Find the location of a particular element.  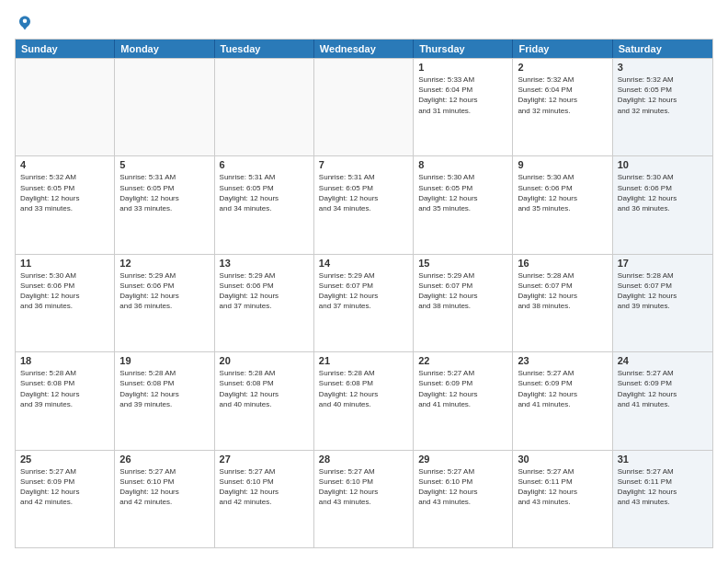

cell-date: 11 is located at coordinates (64, 263).